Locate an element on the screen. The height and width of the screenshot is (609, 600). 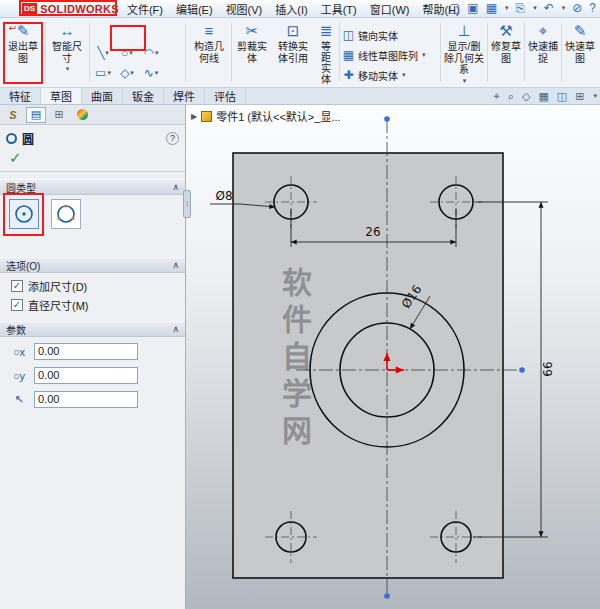
move-entities-icon: ✚ is located at coordinates (348, 75).